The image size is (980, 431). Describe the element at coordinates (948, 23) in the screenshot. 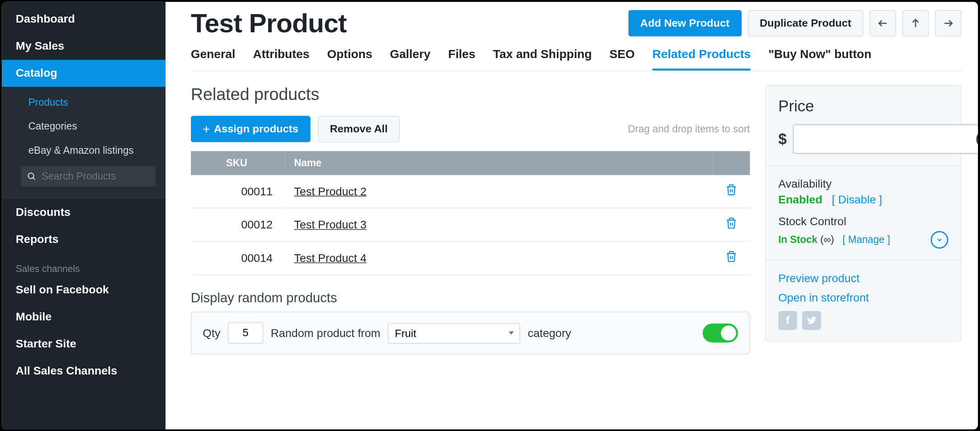

I see `arrow-right-icon` at that location.